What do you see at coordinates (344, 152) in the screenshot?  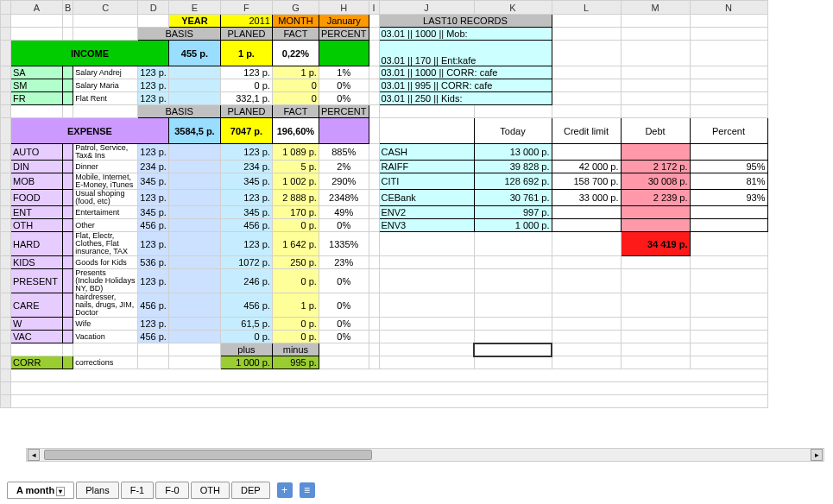 I see `cell: 885%` at bounding box center [344, 152].